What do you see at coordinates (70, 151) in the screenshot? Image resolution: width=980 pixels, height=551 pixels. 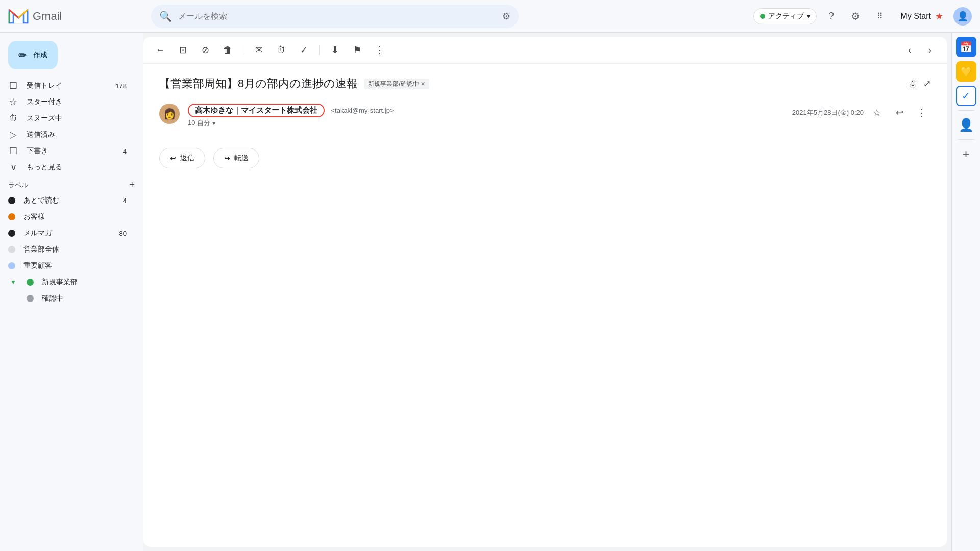 I see `sidebar-item-label: 下書き` at bounding box center [70, 151].